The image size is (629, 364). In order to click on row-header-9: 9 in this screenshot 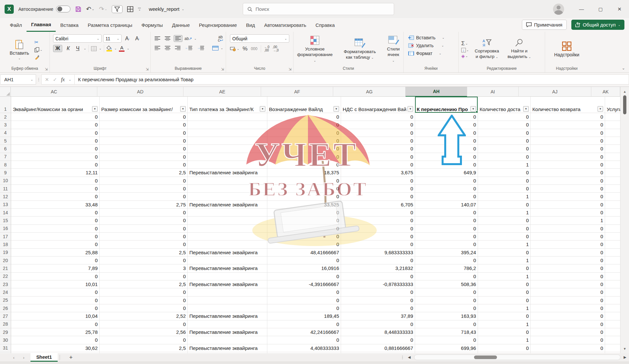, I will do `click(6, 173)`.